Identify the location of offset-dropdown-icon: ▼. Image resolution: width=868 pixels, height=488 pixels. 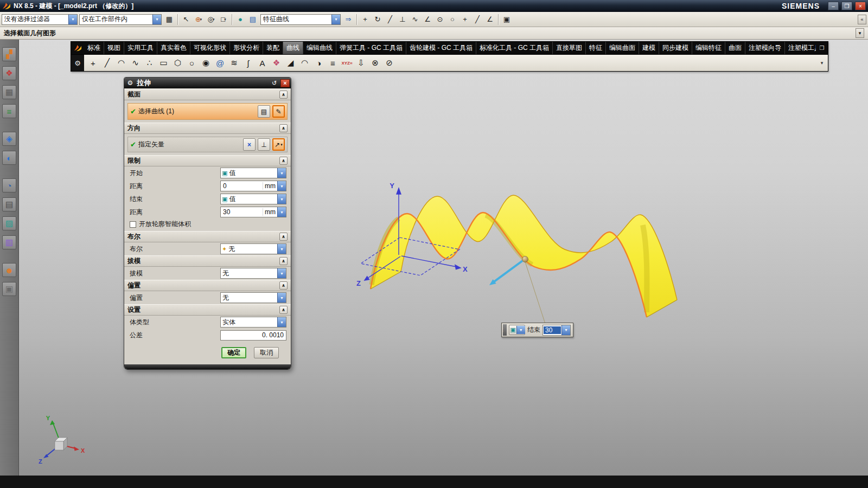
(282, 298).